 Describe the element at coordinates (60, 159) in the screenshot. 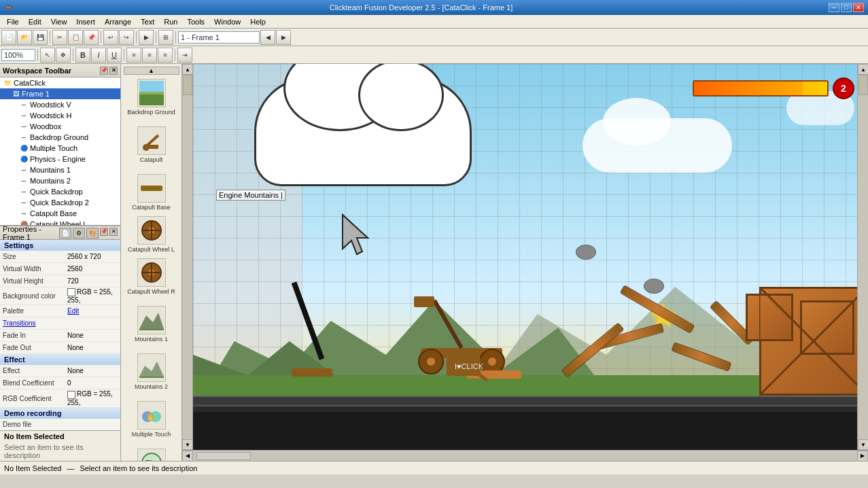

I see `tree-physics-engine: 🔵 Physics - Engine` at that location.